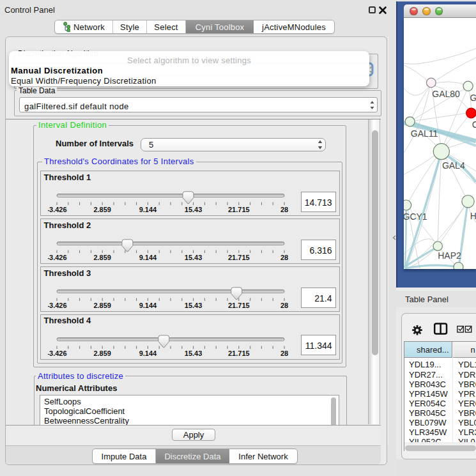 The image size is (476, 476). What do you see at coordinates (474, 125) in the screenshot?
I see `svg-text: C` at bounding box center [474, 125].